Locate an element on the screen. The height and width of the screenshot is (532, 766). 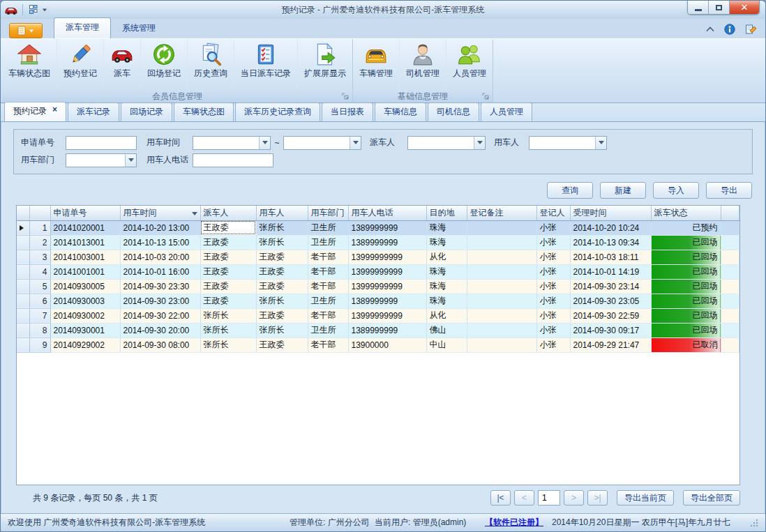
collapse-ribbon-chevron-icon is located at coordinates (710, 29).